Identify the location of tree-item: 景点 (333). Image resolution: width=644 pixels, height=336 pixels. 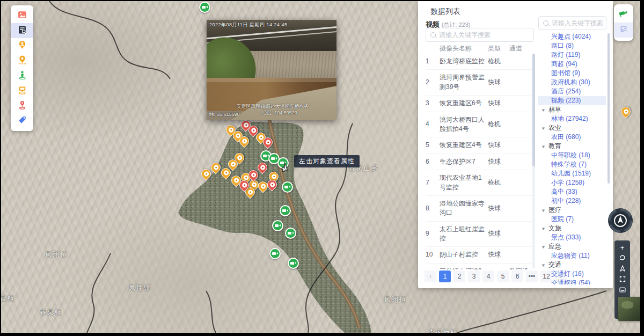
(572, 237).